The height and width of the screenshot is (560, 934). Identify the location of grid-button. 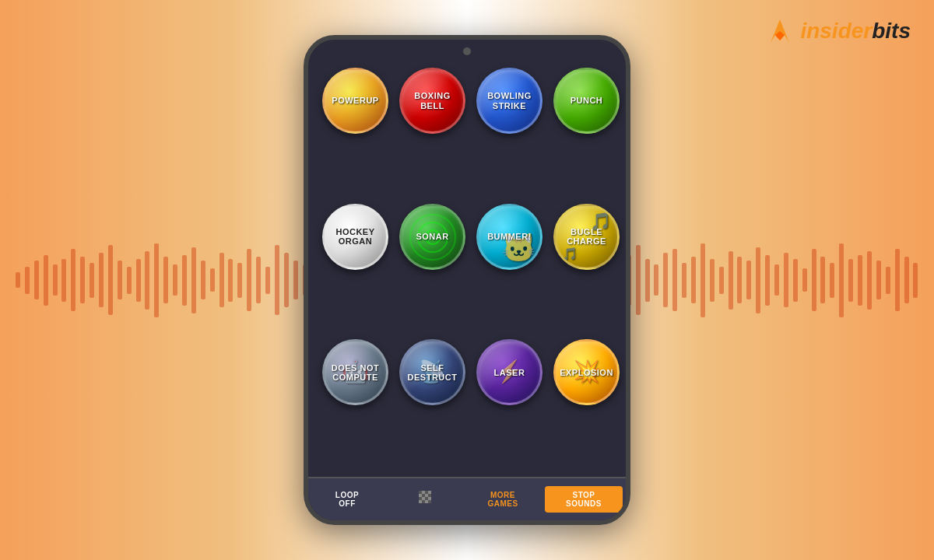
(425, 499).